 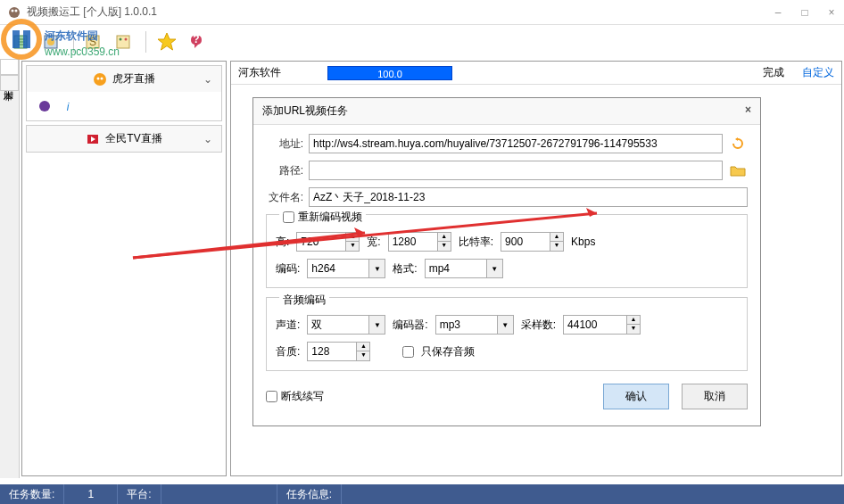 I want to click on resume-label: 断线续写, so click(x=302, y=396).